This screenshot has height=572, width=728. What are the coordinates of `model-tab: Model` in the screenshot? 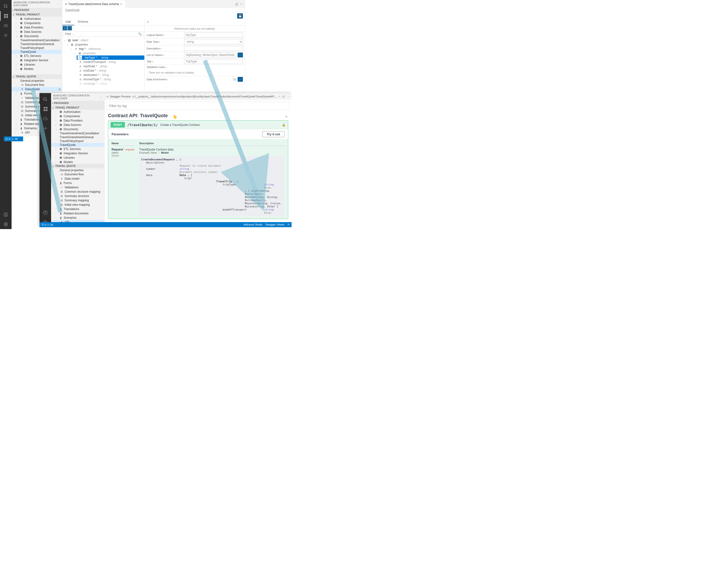 It's located at (164, 153).